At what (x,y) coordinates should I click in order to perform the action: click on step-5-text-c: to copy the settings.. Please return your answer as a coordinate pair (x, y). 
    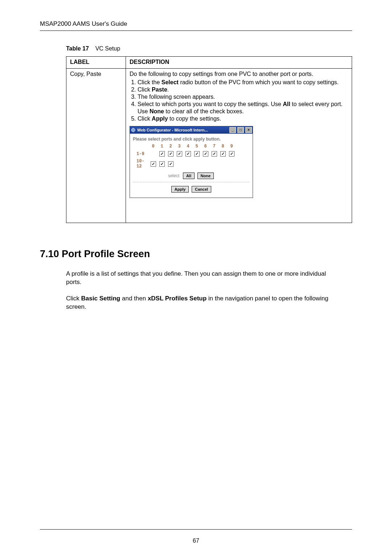
    Looking at the image, I should click on (195, 118).